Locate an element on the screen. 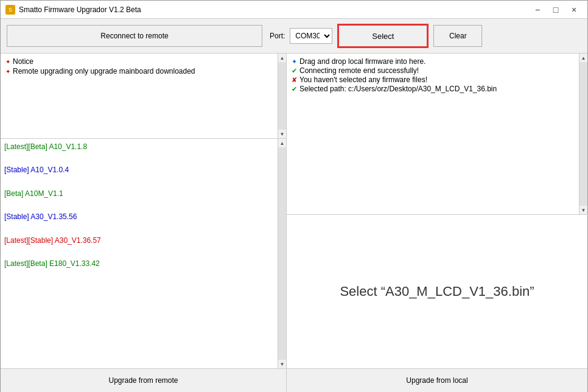 The width and height of the screenshot is (588, 392). log-text-drag: Drag and drop local firmware into here. is located at coordinates (363, 61).